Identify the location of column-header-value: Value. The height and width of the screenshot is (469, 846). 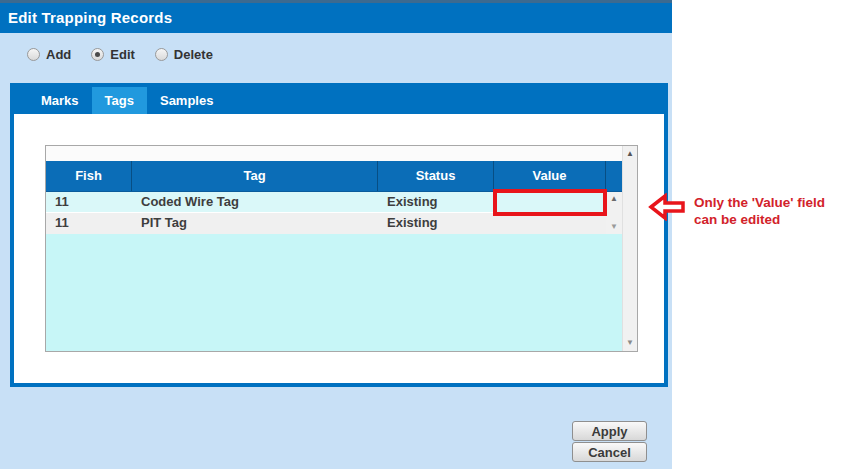
(550, 176).